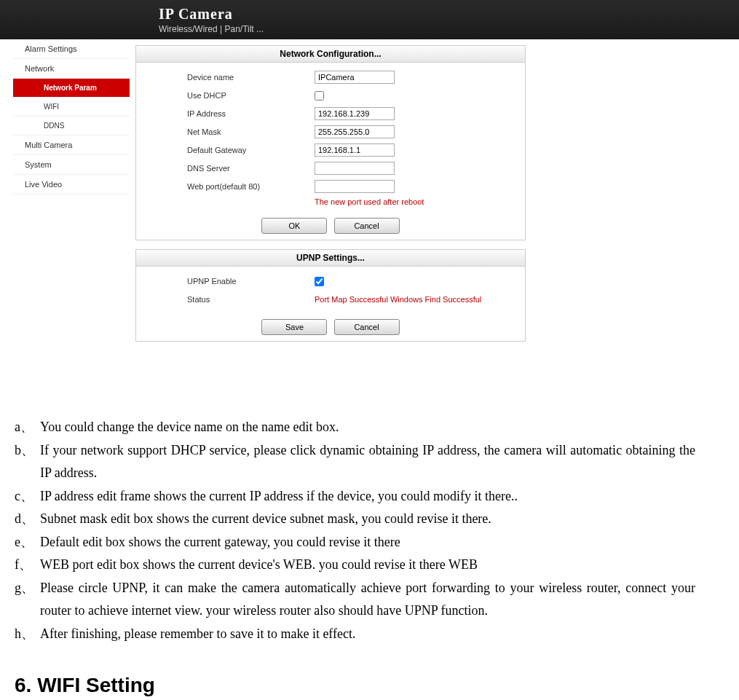 This screenshot has height=700, width=739. Describe the element at coordinates (398, 299) in the screenshot. I see `upnp-status-value: Port Map Successful Windows Find Success…` at that location.